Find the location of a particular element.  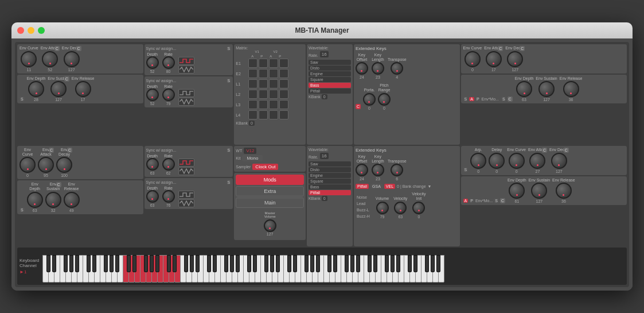

cell-l3-p1 is located at coordinates (263, 105).